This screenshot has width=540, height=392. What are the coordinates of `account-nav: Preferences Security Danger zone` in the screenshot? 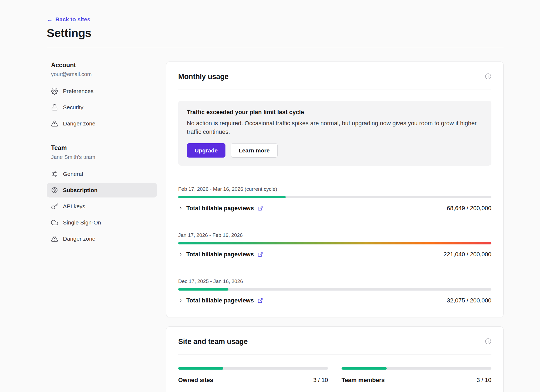 It's located at (102, 107).